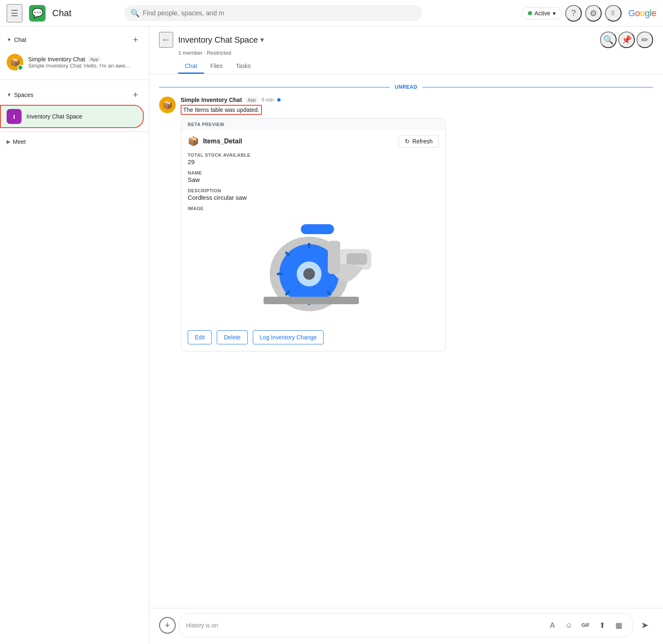  What do you see at coordinates (83, 65) in the screenshot?
I see `chat-item-preview: Simple Inventory Chat: Hello, I'm an awe…` at bounding box center [83, 65].